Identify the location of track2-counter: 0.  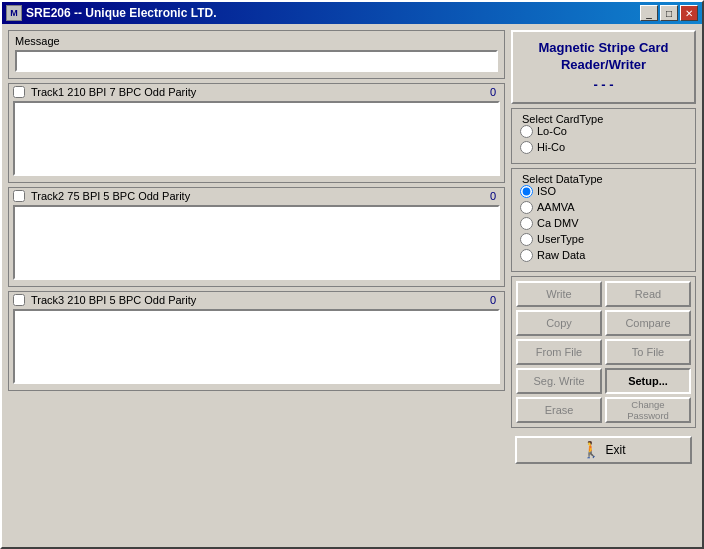
(493, 196).